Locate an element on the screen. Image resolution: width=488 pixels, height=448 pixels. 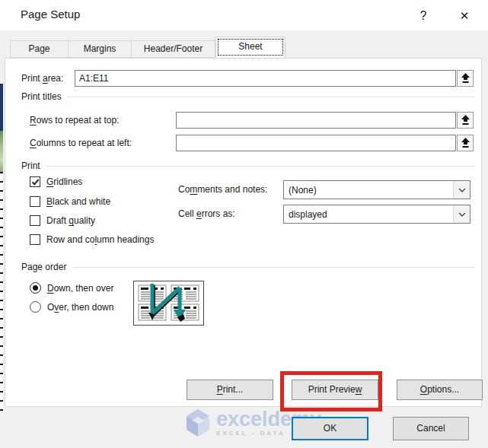
print-area-collapse-button is located at coordinates (465, 78).